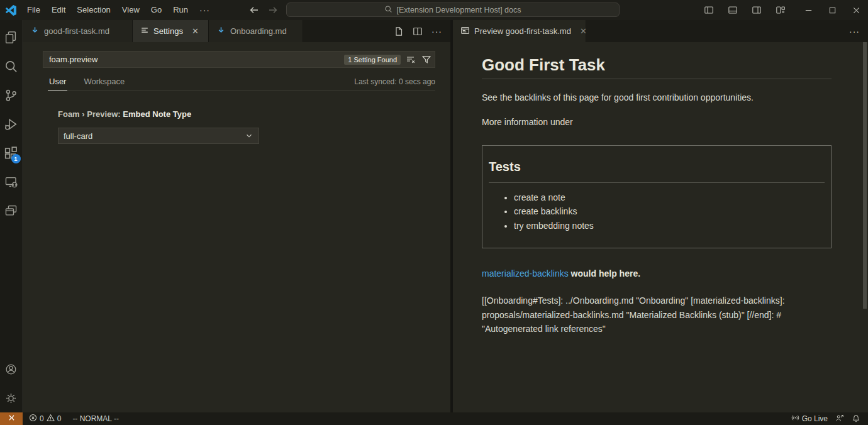  I want to click on titlebar: File Edit Selection View Go Run ··· [Ext…, so click(434, 10).